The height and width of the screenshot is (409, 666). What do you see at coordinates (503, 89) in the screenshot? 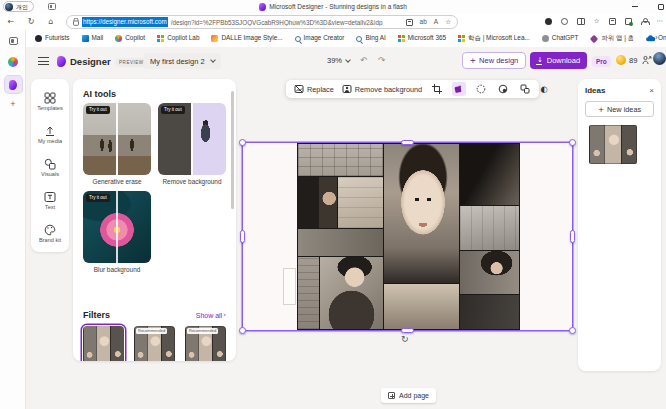
I see `erase-object-icon` at bounding box center [503, 89].